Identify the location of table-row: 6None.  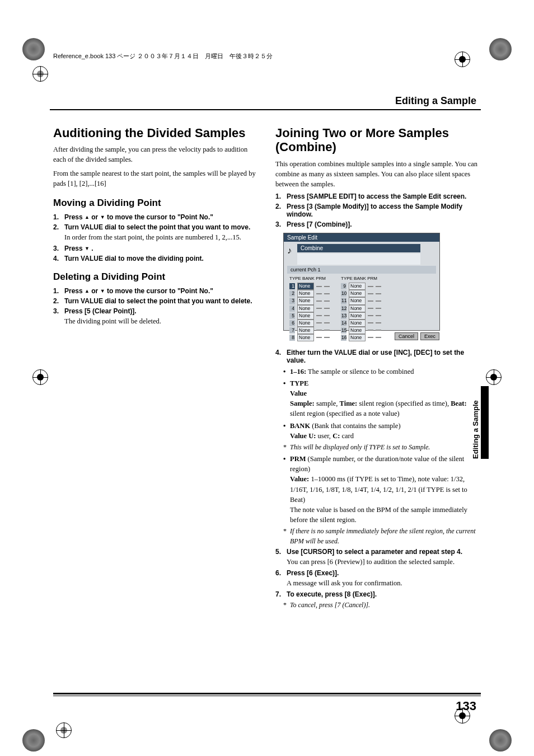
(310, 323).